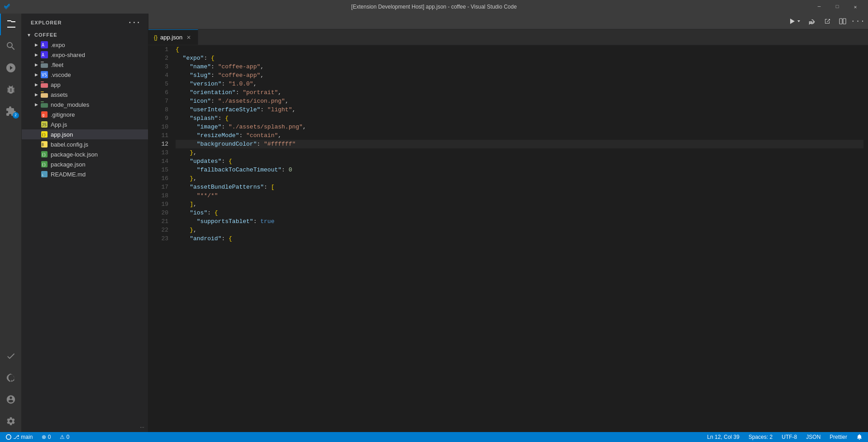  Describe the element at coordinates (85, 22) in the screenshot. I see `sidebar-header: EXPLORER ···` at that location.